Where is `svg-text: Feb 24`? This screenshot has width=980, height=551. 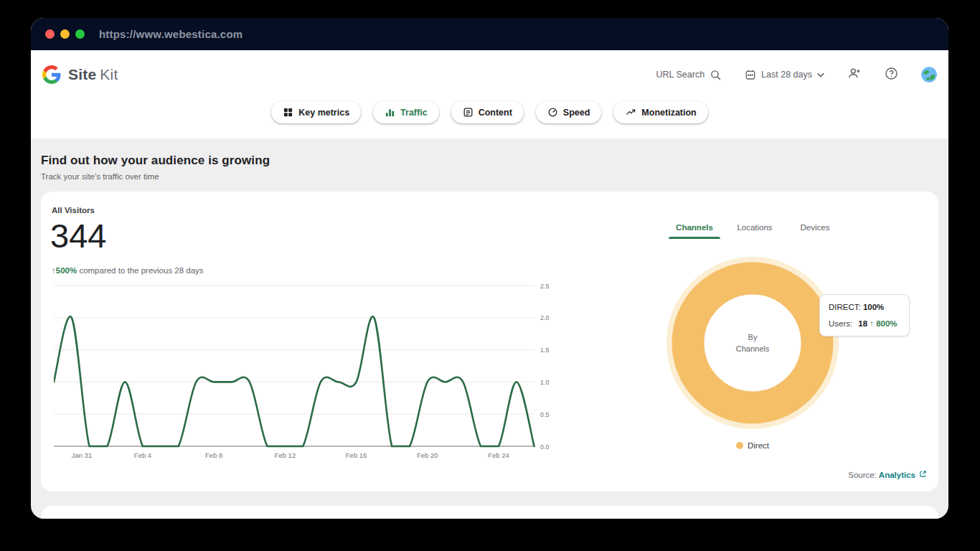
svg-text: Feb 24 is located at coordinates (499, 455).